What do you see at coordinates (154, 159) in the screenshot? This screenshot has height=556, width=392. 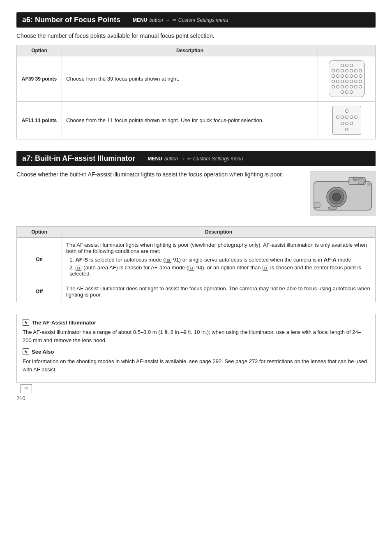 I see `menu-label-a7: MENU` at bounding box center [154, 159].